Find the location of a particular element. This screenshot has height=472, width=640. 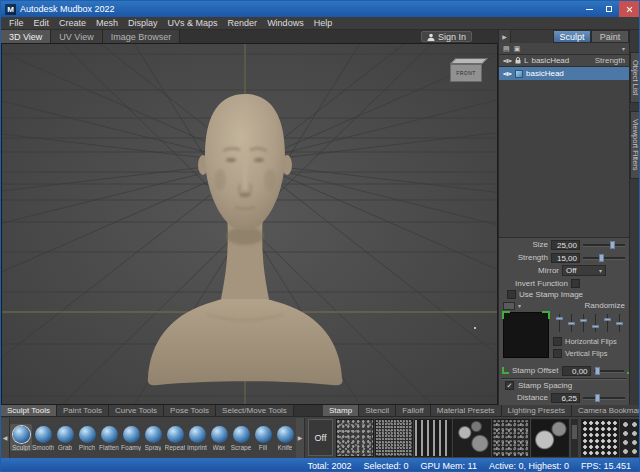

menu-item: Edit is located at coordinates (42, 23).